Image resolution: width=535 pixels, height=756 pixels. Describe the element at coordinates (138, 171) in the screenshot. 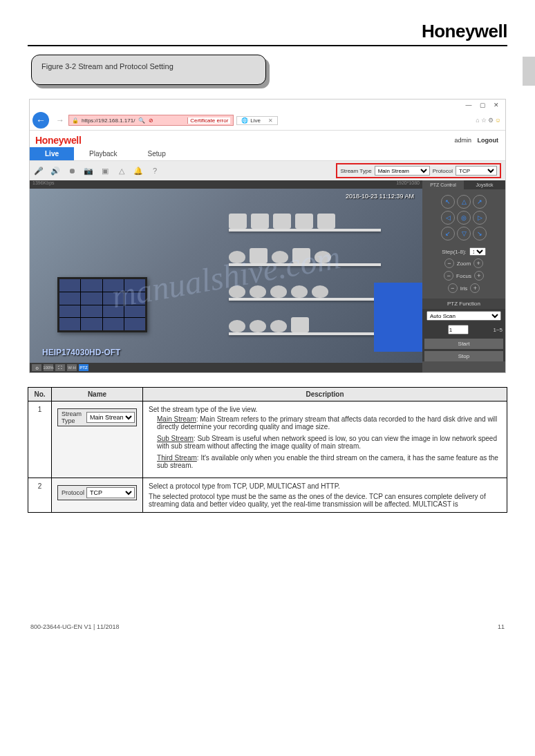

I see `bell-icon: 🔔` at that location.